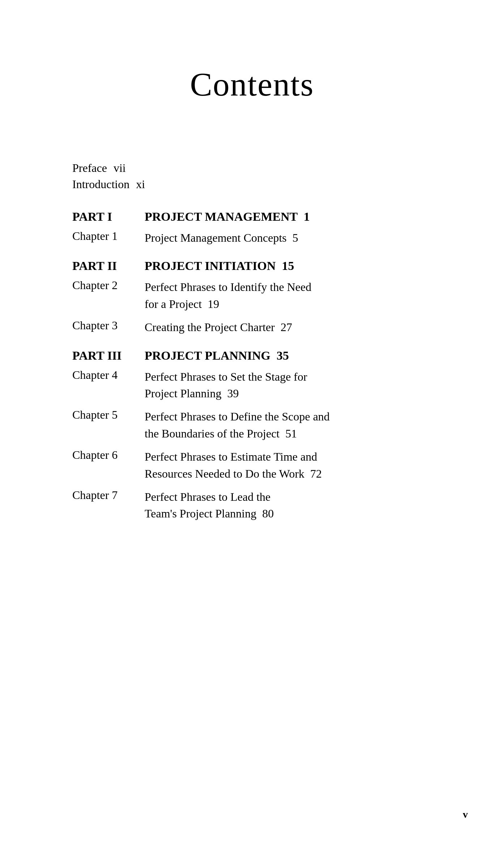 This screenshot has width=504, height=842. What do you see at coordinates (263, 327) in the screenshot?
I see `chapter-3-entry: Chapter 3 Creating the Project Charter 2…` at bounding box center [263, 327].